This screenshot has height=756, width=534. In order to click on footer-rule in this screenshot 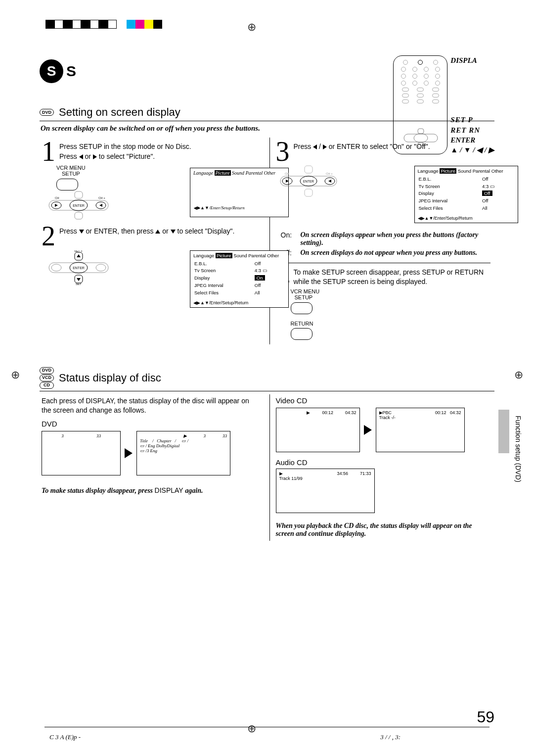, I will do `click(267, 727)`.